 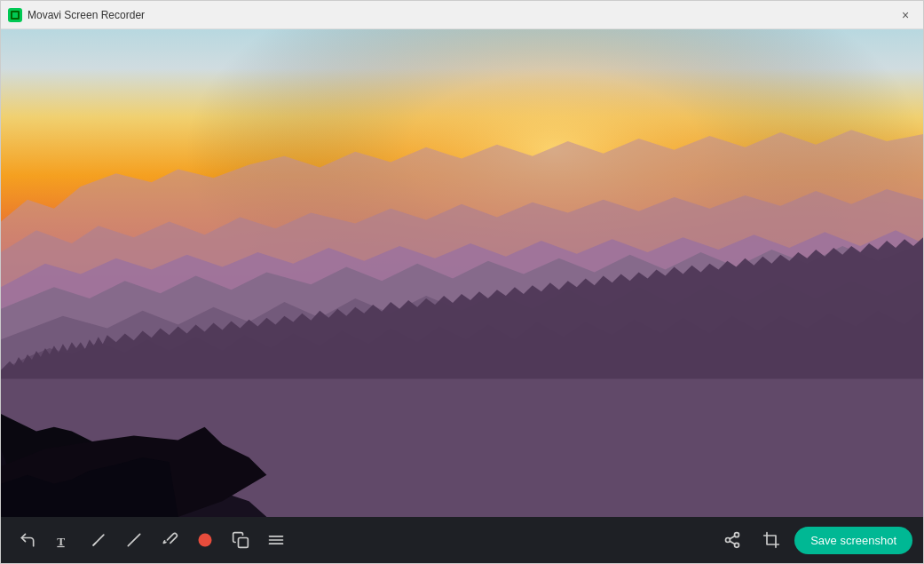 I want to click on close-button: ×, so click(x=905, y=15).